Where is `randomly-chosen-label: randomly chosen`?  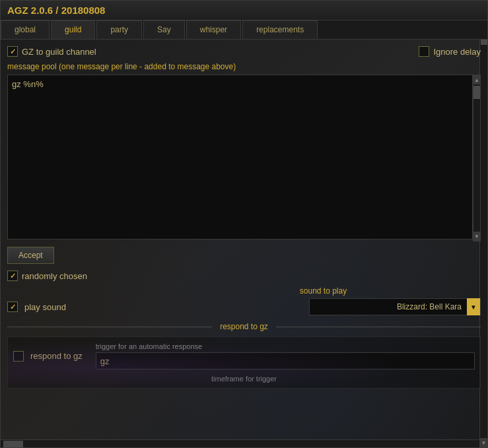 randomly-chosen-label: randomly chosen is located at coordinates (54, 276).